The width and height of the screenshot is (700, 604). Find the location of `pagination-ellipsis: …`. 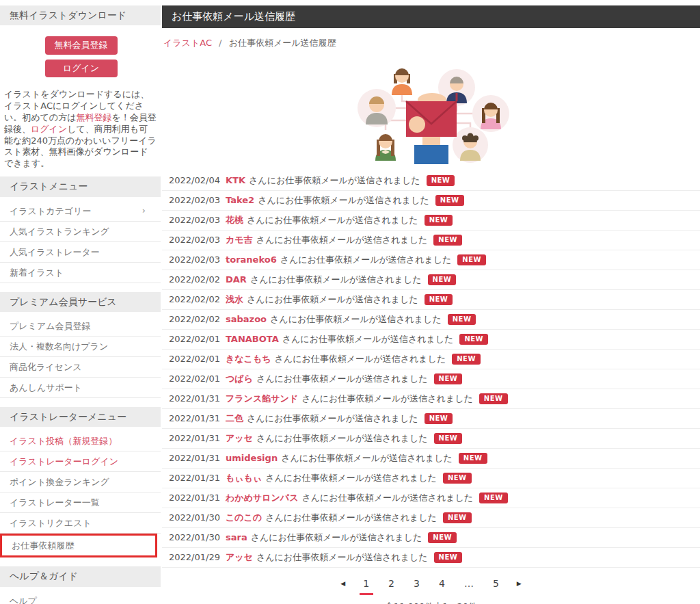

pagination-ellipsis: … is located at coordinates (469, 586).